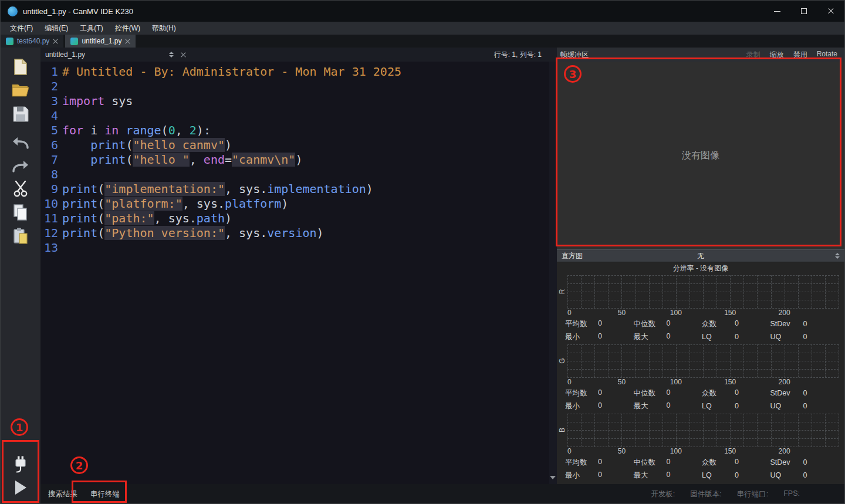 The height and width of the screenshot is (504, 845). Describe the element at coordinates (831, 11) in the screenshot. I see `close-button` at that location.